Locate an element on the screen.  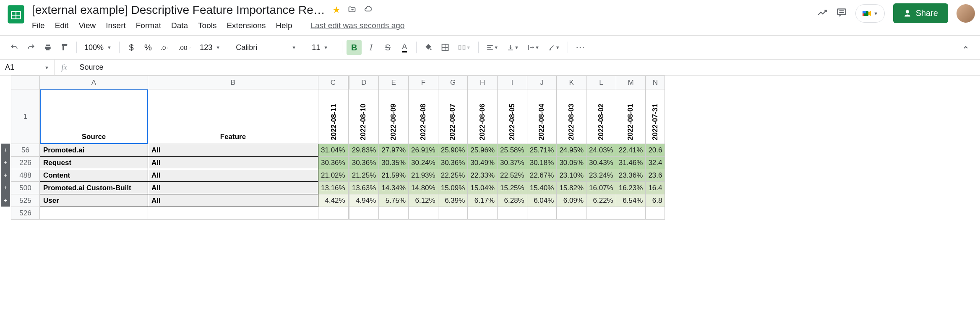
row-header: 525 is located at coordinates (26, 201).